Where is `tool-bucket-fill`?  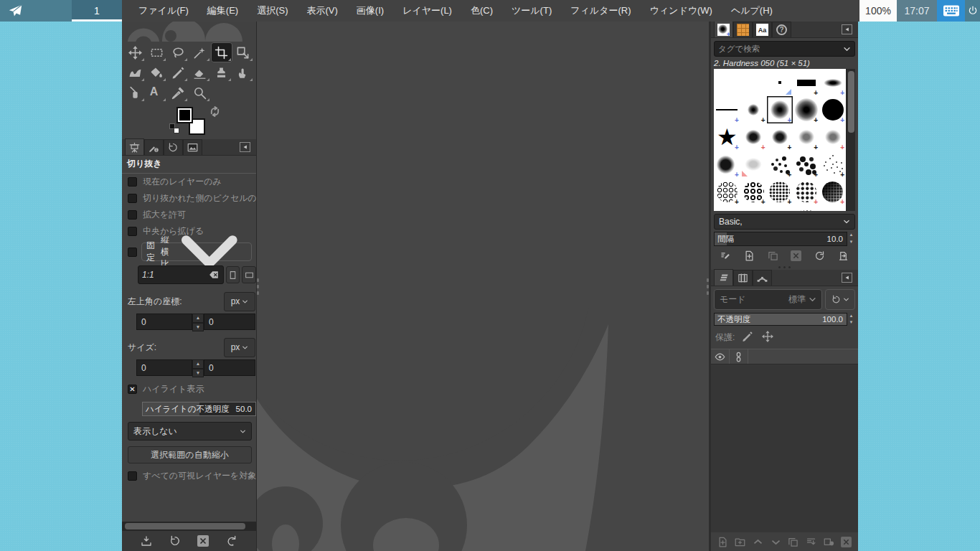 tool-bucket-fill is located at coordinates (156, 72).